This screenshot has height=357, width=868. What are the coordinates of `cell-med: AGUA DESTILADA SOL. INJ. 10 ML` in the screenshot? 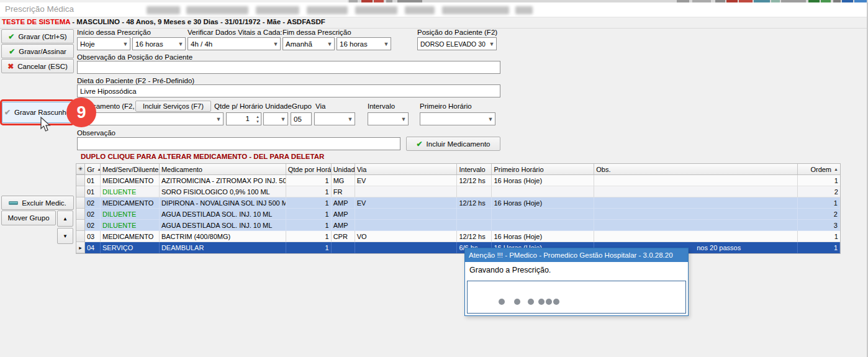 It's located at (223, 214).